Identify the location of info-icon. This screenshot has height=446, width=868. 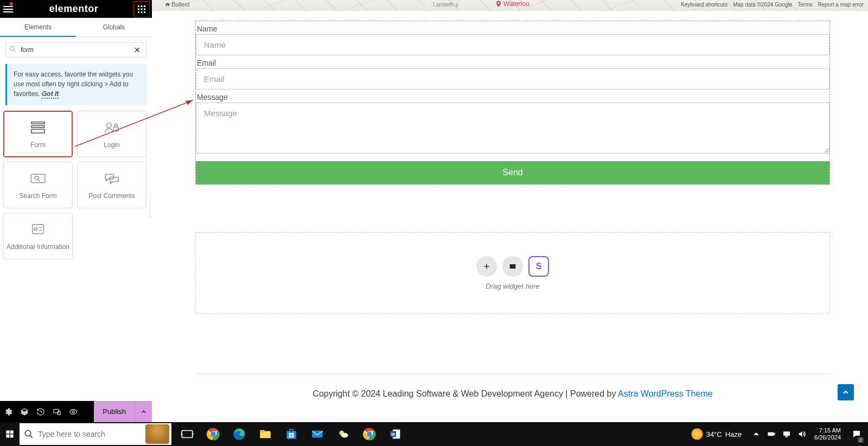
(38, 230).